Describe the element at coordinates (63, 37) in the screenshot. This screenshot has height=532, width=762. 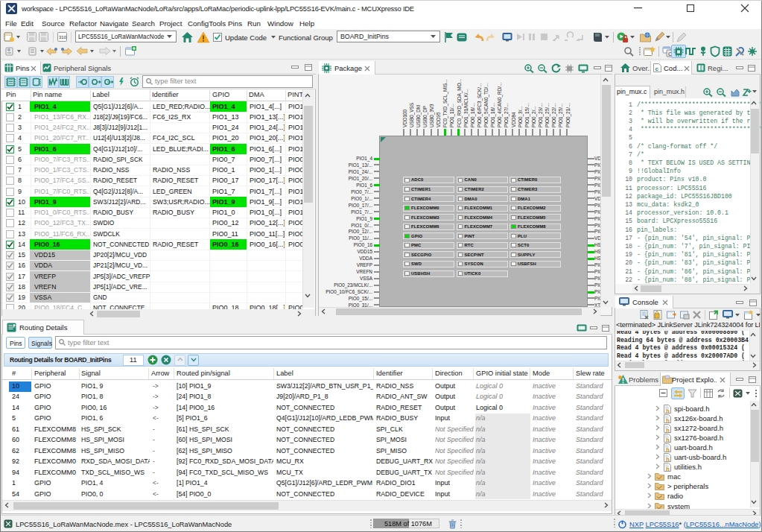
I see `svg-text: 310` at that location.